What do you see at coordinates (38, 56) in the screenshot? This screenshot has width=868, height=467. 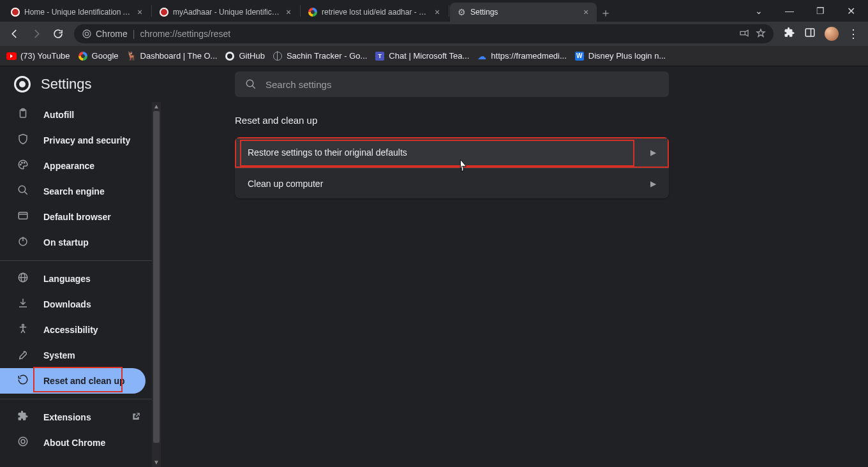 I see `bookmark-youtube: (73) YouTube` at bounding box center [38, 56].